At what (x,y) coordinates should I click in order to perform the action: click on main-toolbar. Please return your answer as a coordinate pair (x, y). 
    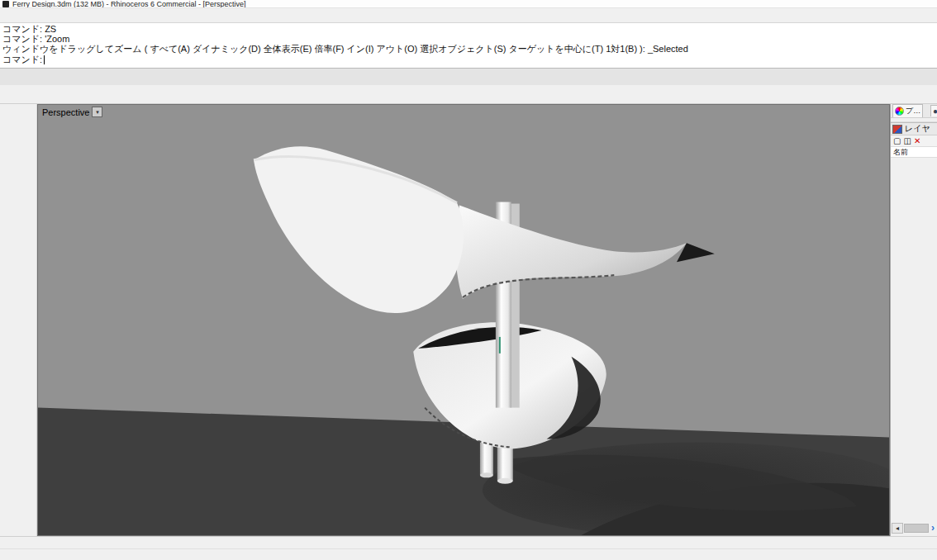
    Looking at the image, I should click on (468, 94).